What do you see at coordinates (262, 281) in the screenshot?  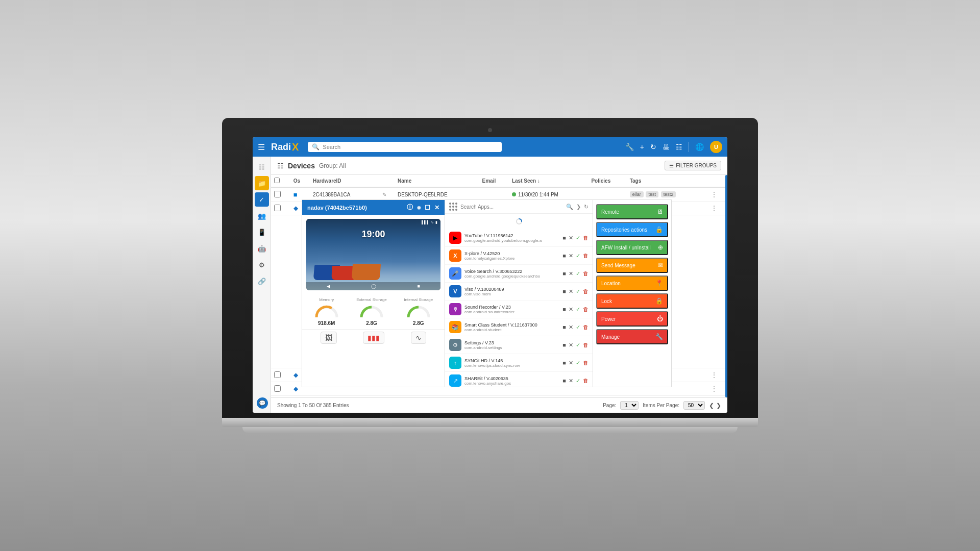 I see `sidebar-item-link: 🔗` at bounding box center [262, 281].